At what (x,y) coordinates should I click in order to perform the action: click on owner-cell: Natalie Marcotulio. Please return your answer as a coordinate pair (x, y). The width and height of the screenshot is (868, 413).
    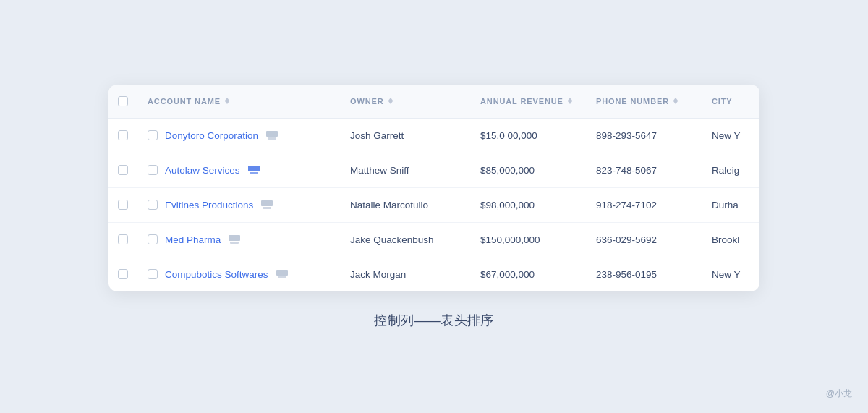
    Looking at the image, I should click on (405, 205).